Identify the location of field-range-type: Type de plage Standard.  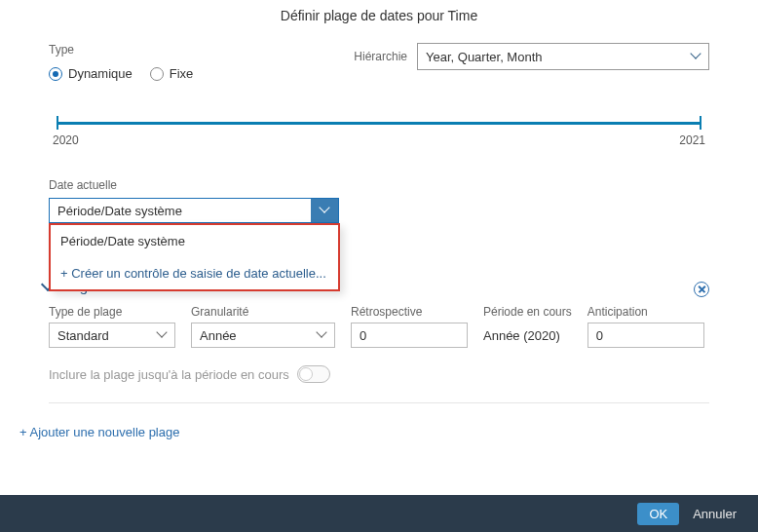
(112, 326).